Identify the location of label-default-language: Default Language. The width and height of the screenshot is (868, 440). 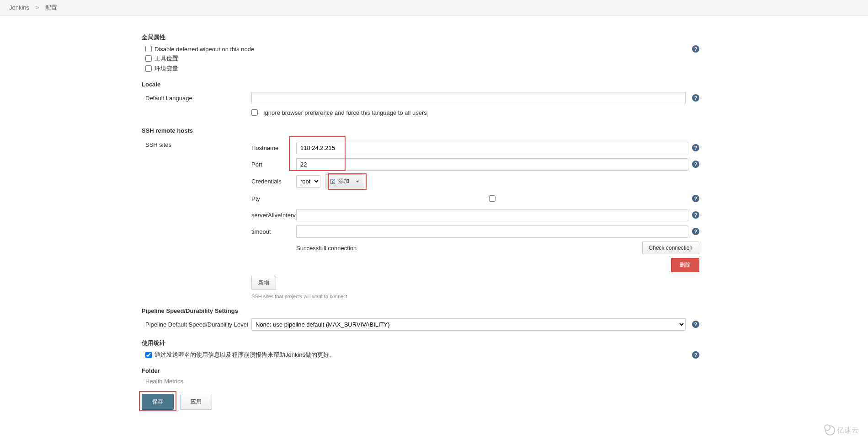
(197, 98).